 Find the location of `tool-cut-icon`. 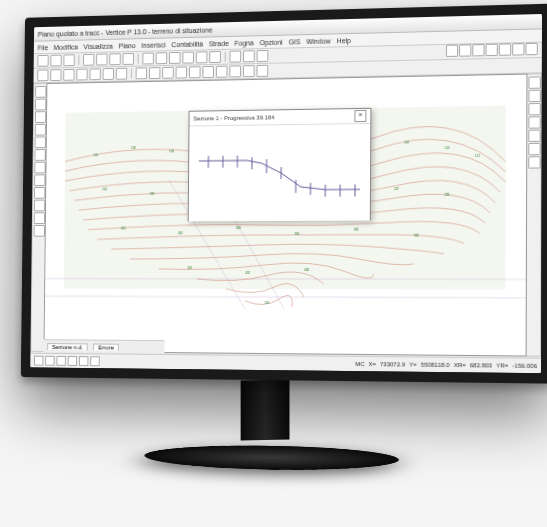

tool-cut-icon is located at coordinates (102, 60).